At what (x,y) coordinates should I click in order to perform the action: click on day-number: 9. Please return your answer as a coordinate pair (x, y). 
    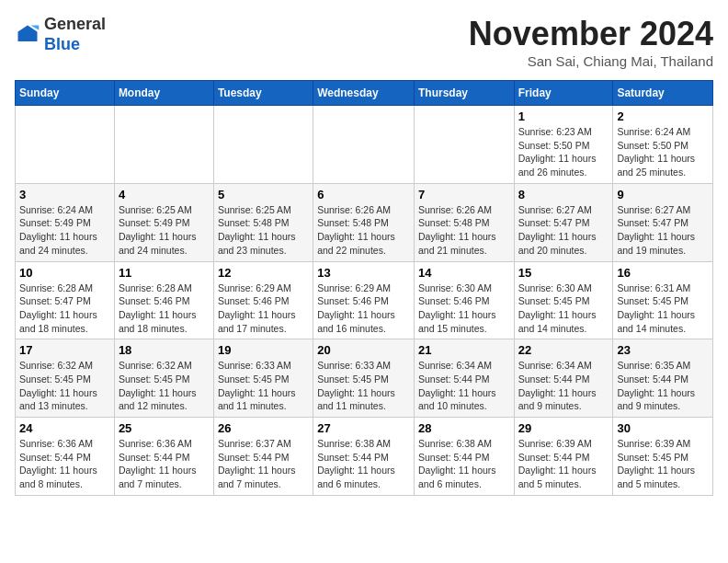
    Looking at the image, I should click on (663, 195).